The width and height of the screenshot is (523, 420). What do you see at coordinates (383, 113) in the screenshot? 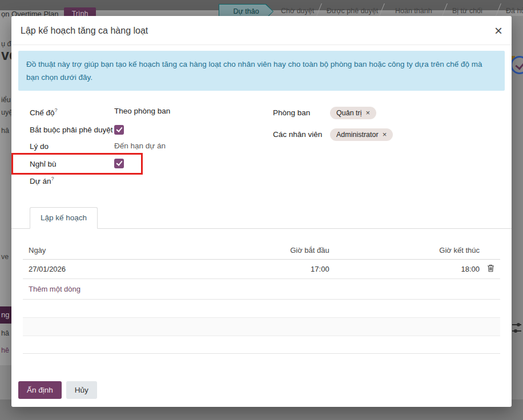
I see `field-row-department: Phòng ban Quản trị×` at bounding box center [383, 113].